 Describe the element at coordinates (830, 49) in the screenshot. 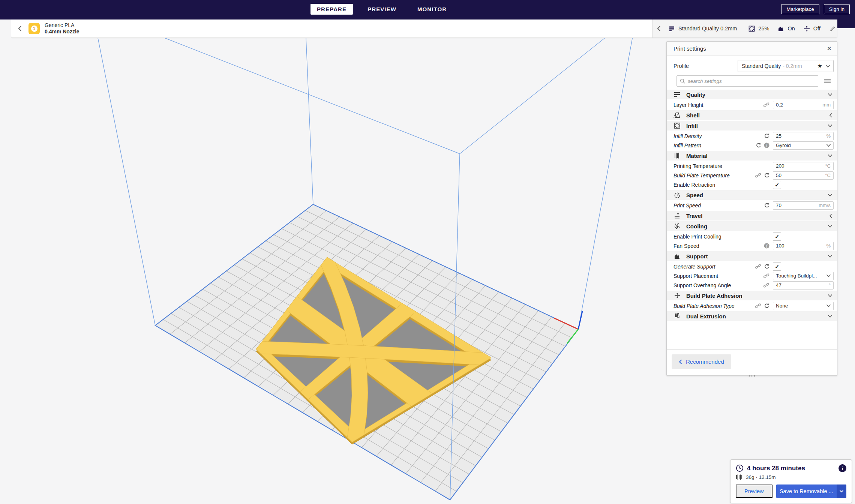

I see `close-icon: ✕` at that location.